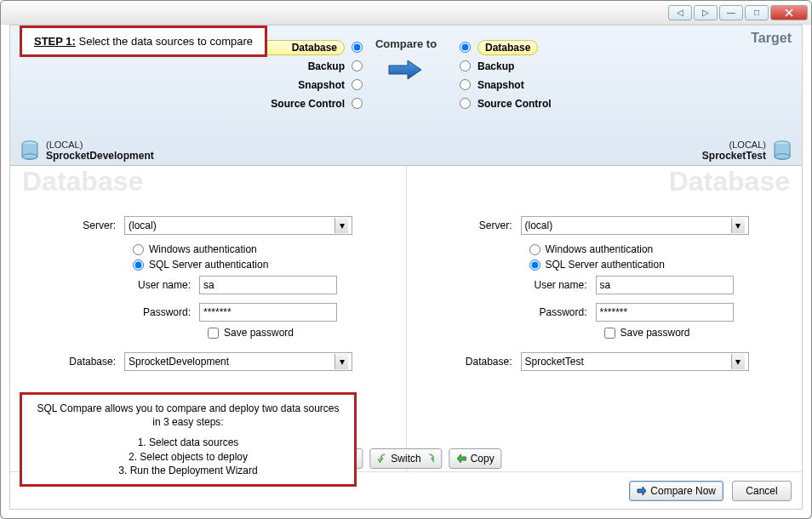 The width and height of the screenshot is (812, 519). I want to click on target-db-name: SprocketTest, so click(734, 156).